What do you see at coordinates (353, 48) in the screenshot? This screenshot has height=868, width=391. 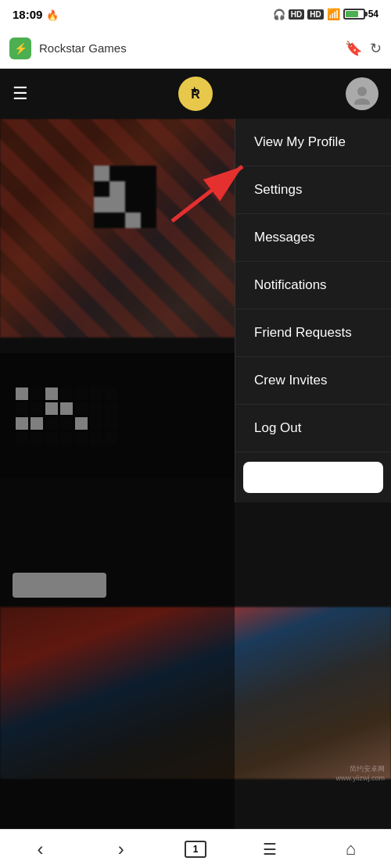 I see `bookmark-icon: 🔖` at bounding box center [353, 48].